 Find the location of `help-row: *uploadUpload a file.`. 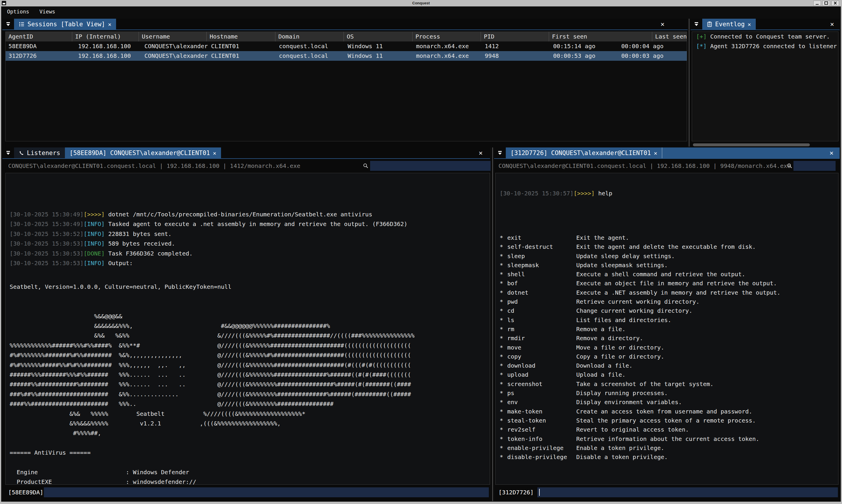

help-row: *uploadUpload a file. is located at coordinates (669, 375).